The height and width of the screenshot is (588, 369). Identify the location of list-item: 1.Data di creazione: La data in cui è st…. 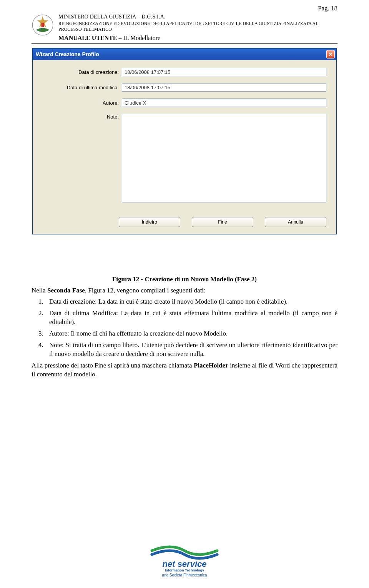
(193, 302).